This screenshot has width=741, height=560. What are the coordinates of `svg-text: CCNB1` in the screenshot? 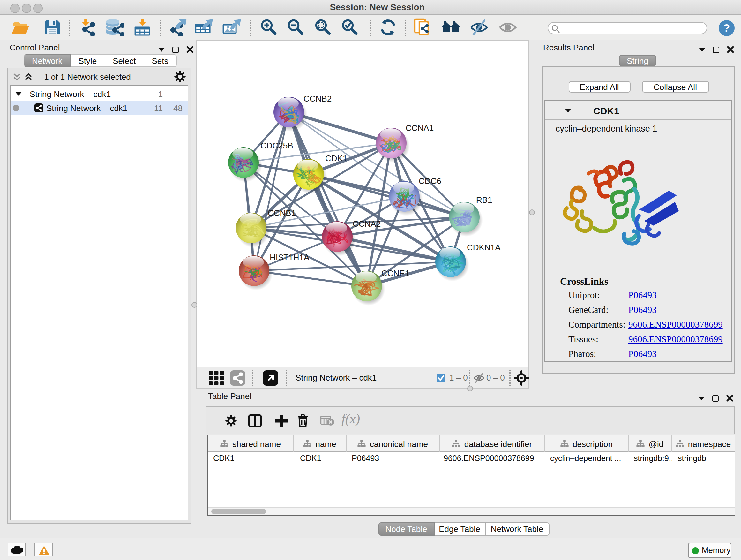 It's located at (282, 213).